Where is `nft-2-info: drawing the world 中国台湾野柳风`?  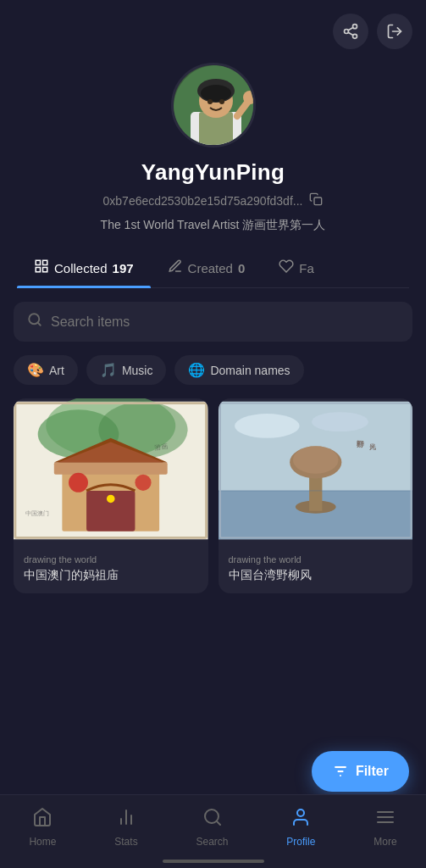
nft-2-info: drawing the world 中国台湾野柳风 is located at coordinates (316, 570).